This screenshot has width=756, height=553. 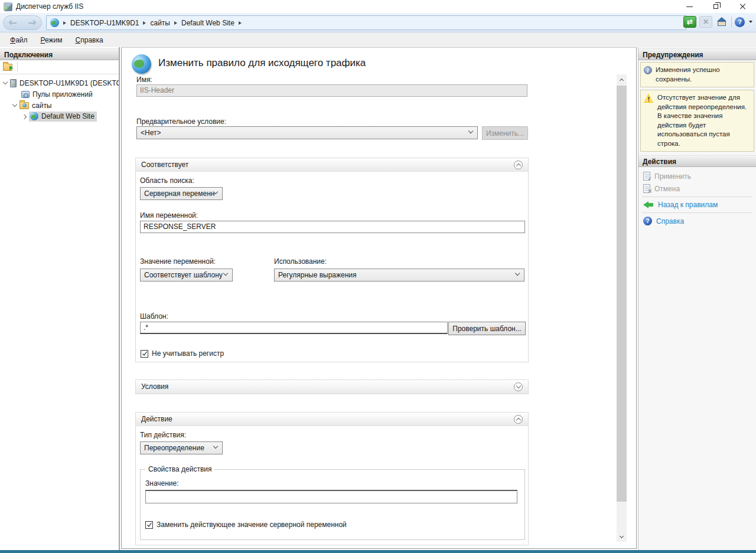 What do you see at coordinates (378, 40) in the screenshot?
I see `menu-bar: Файл Режим Справка` at bounding box center [378, 40].